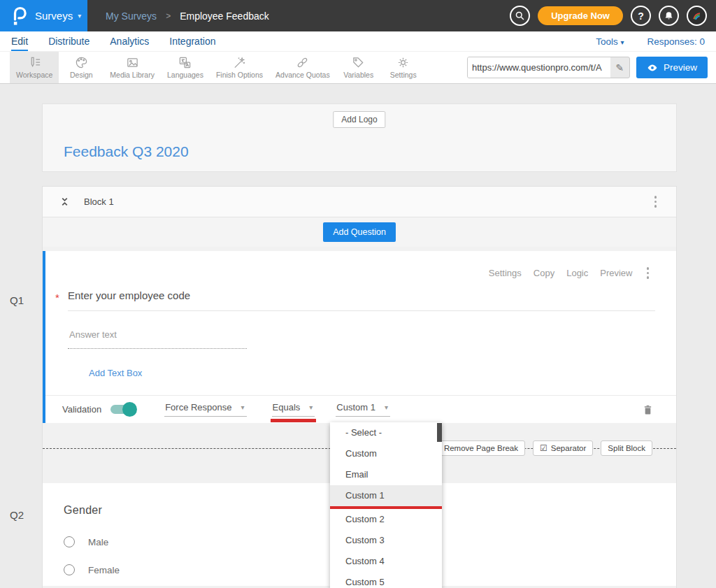 The image size is (716, 588). What do you see at coordinates (192, 43) in the screenshot?
I see `tab-integration: Integration` at bounding box center [192, 43].